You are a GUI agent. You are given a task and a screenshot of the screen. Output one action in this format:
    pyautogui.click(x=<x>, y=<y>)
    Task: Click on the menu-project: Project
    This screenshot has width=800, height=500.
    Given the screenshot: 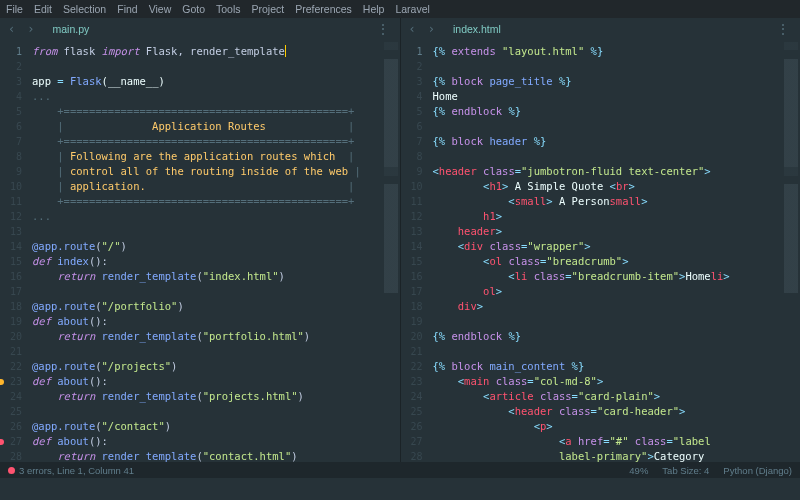 What is the action you would take?
    pyautogui.click(x=268, y=9)
    